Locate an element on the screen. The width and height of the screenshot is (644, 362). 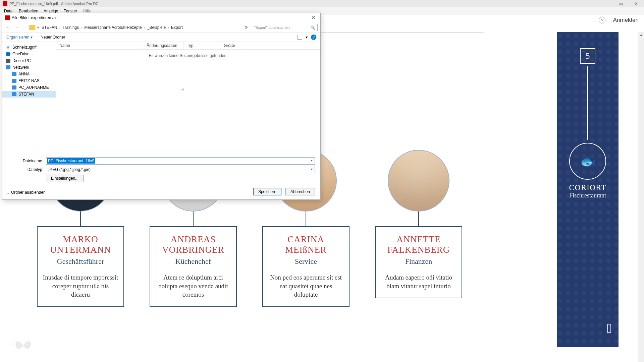
minimize-button: — is located at coordinates (605, 4).